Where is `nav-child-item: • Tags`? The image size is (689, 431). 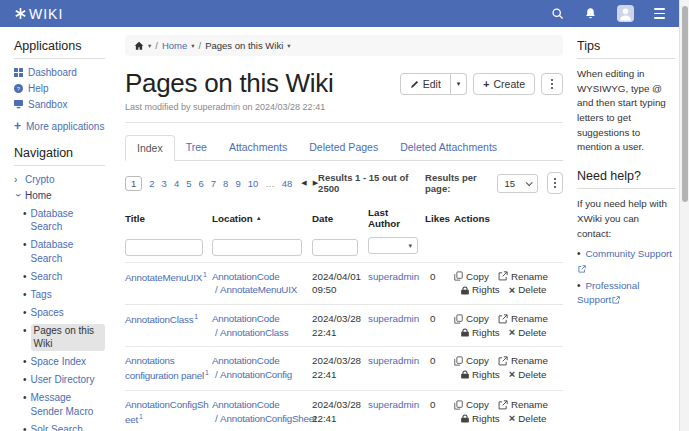
nav-child-item: • Tags is located at coordinates (64, 295).